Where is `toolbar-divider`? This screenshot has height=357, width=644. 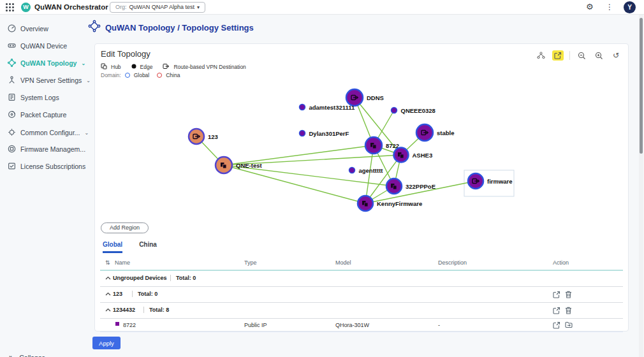 toolbar-divider is located at coordinates (570, 55).